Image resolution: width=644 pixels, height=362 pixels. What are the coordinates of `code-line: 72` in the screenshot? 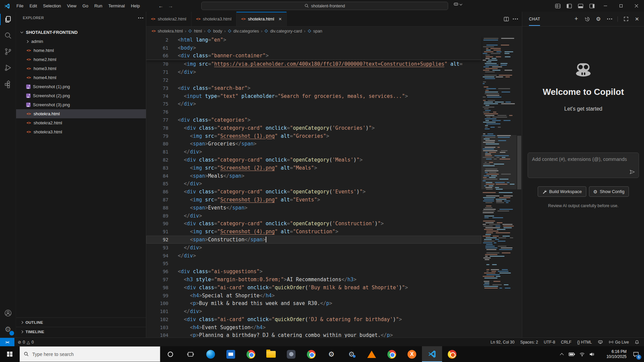 It's located at (314, 80).